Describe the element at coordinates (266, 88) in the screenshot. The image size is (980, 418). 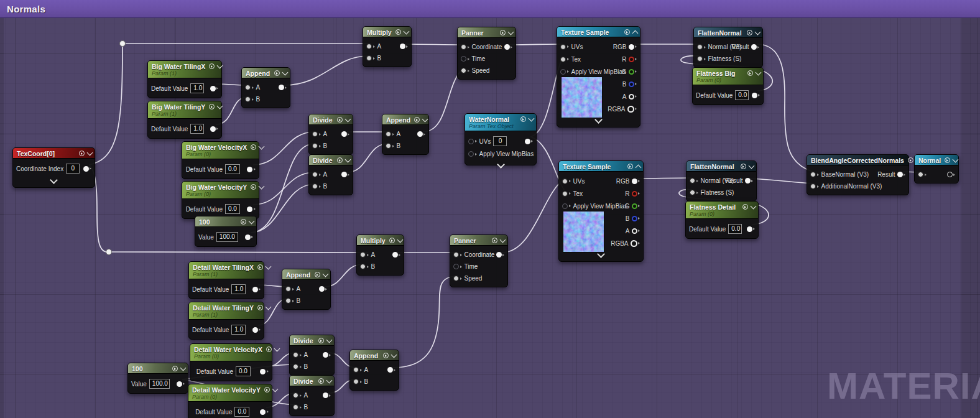
I see `node-append-top: AppendAB` at that location.